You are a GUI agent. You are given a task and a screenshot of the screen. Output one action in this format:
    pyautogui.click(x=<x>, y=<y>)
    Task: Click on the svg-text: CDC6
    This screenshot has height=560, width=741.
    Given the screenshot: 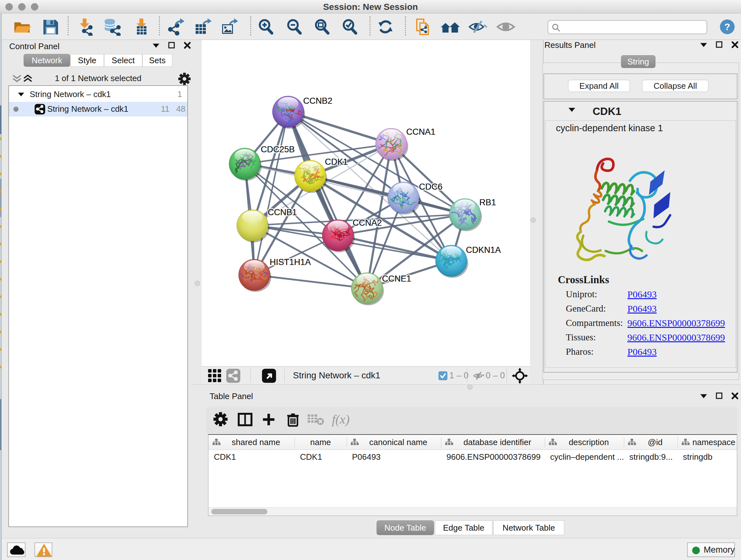 What is the action you would take?
    pyautogui.click(x=431, y=187)
    